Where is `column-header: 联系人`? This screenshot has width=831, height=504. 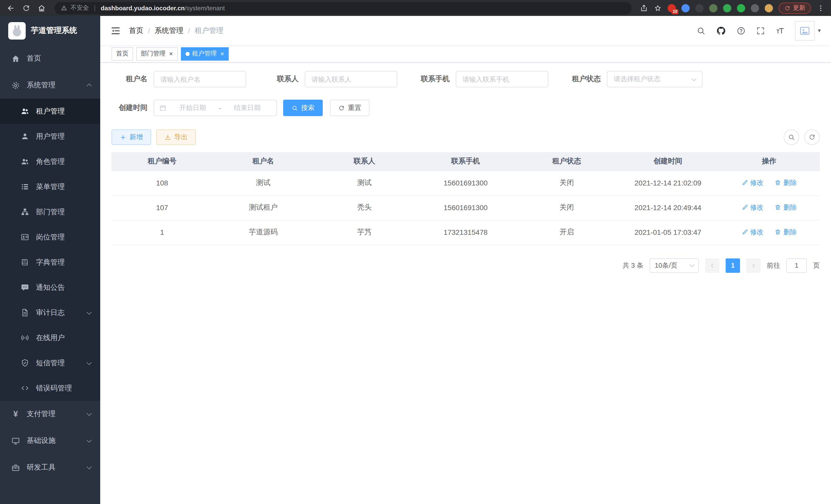
column-header: 联系人 is located at coordinates (364, 161).